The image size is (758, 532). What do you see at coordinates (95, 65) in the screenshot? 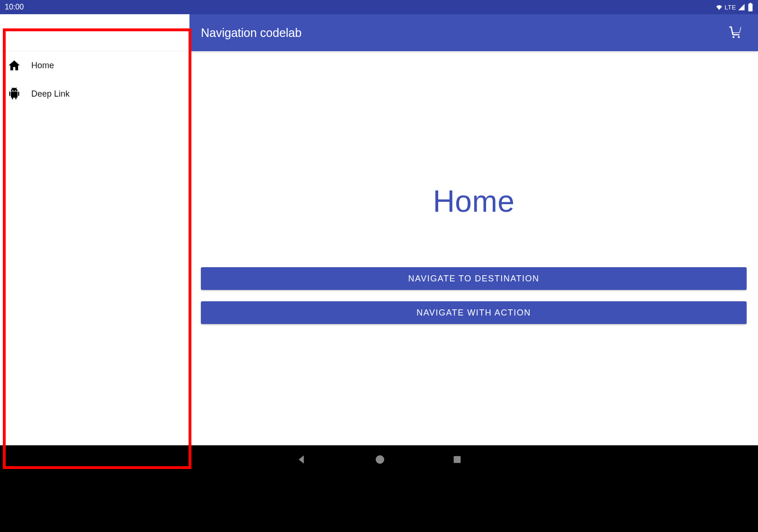
I see `drawer-item-home: Home` at bounding box center [95, 65].